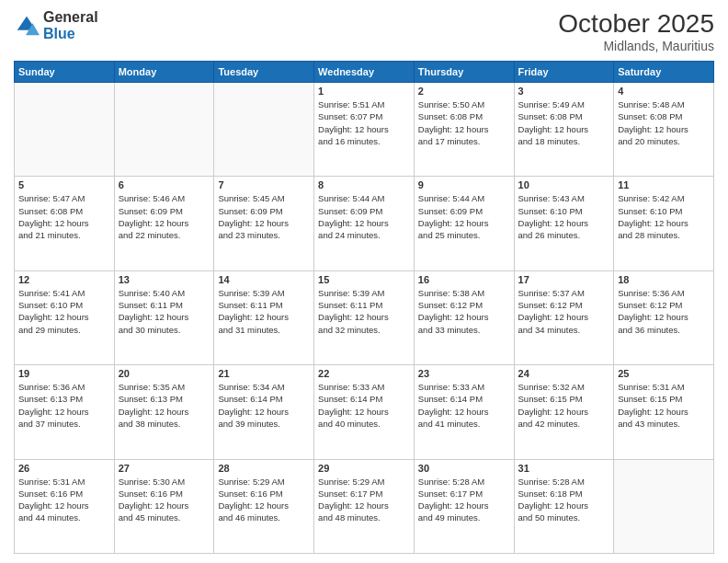 This screenshot has height=563, width=728. I want to click on calendar-day-header: Sunday, so click(64, 72).